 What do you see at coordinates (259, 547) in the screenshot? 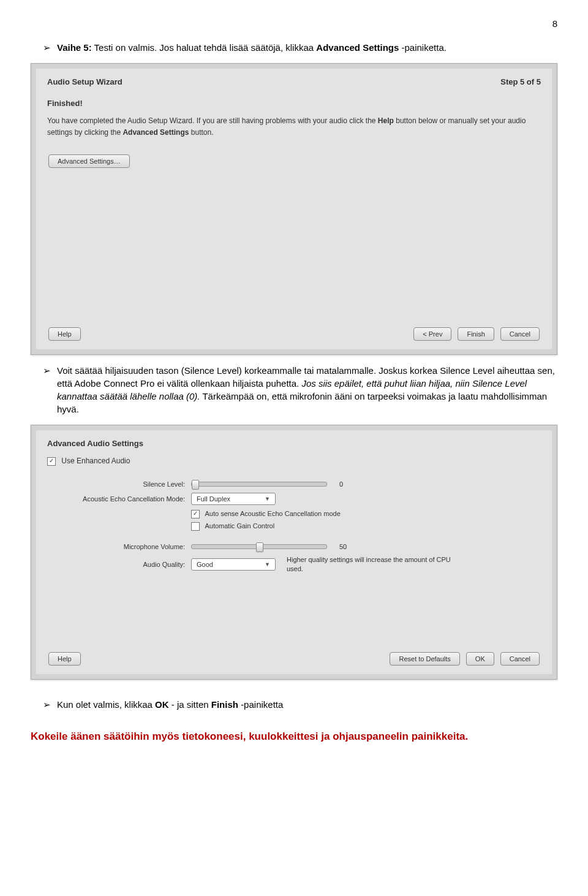
I see `mic-volume-slider` at bounding box center [259, 547].